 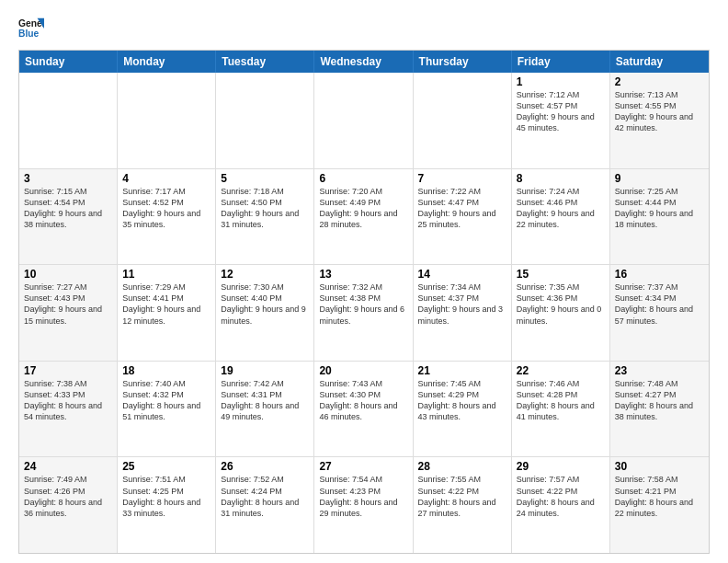 I want to click on logo-icon: General Blue, so click(x=31, y=28).